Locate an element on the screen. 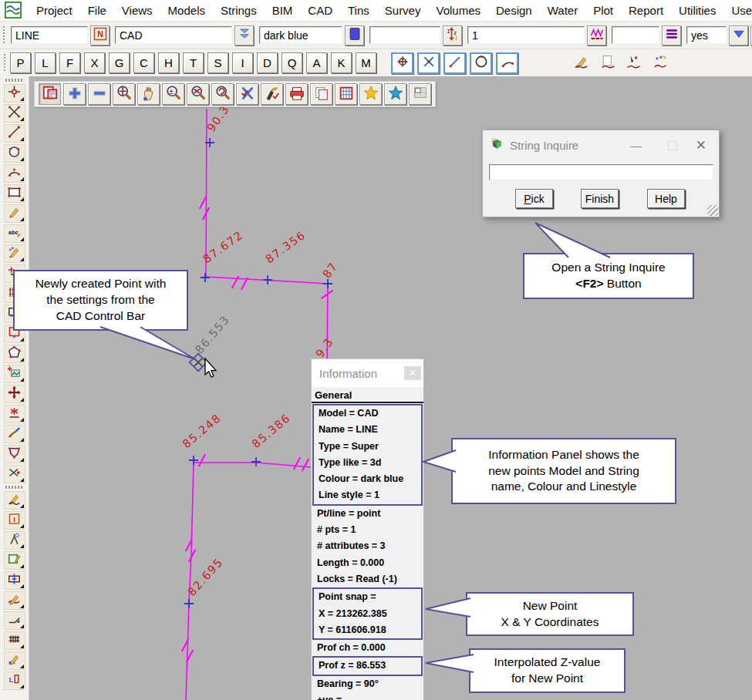  cad-mode-k-button: K is located at coordinates (341, 63).